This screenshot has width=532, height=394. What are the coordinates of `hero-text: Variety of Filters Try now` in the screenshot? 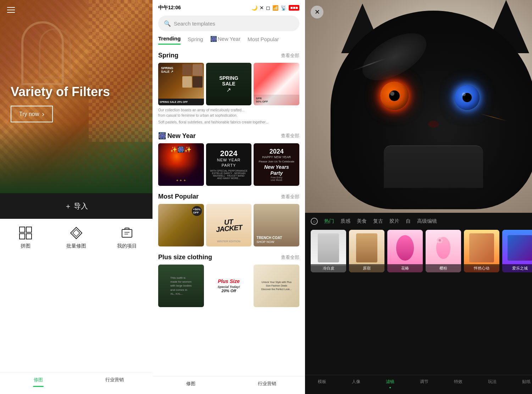 It's located at (60, 103).